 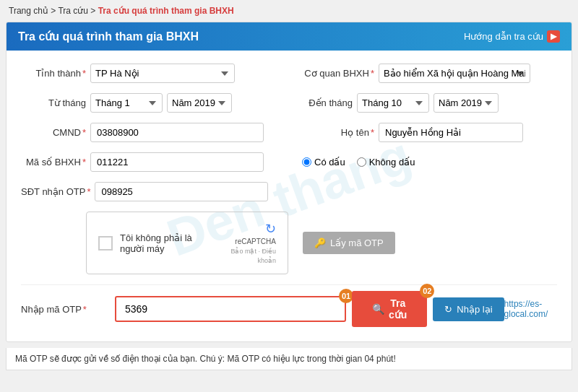 I want to click on select-tu-nam: Năm 2018Năm 2019Năm 2020, so click(x=199, y=103).